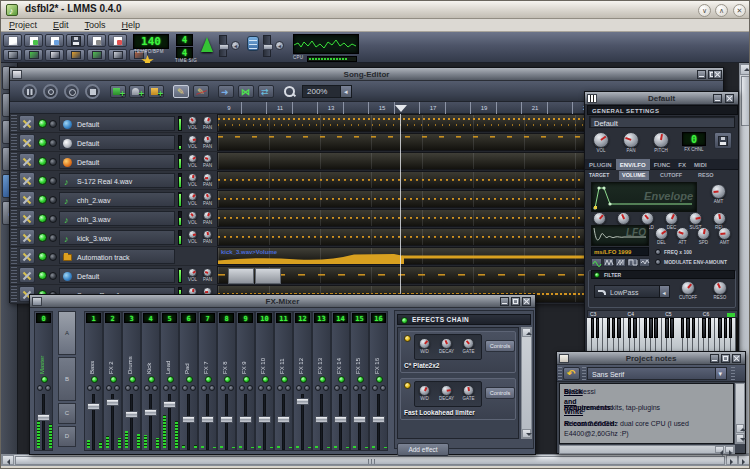  I want to click on notes-scroll-right-button, so click(730, 450).